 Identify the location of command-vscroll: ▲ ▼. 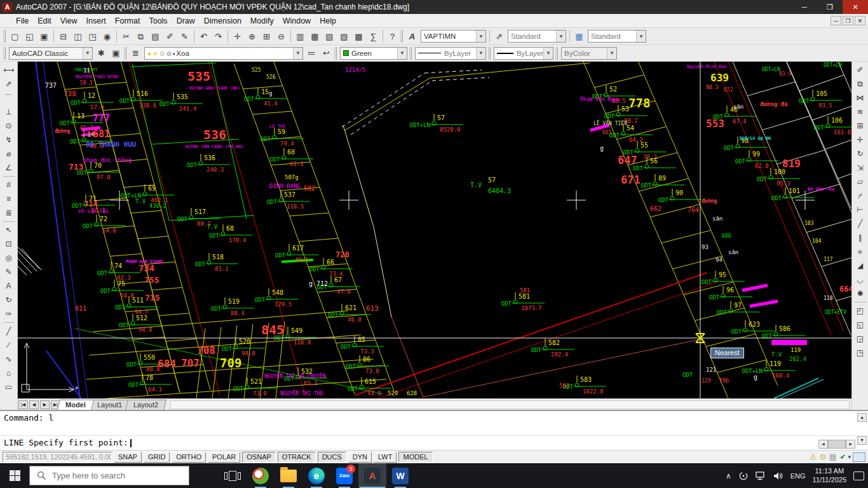
(862, 429).